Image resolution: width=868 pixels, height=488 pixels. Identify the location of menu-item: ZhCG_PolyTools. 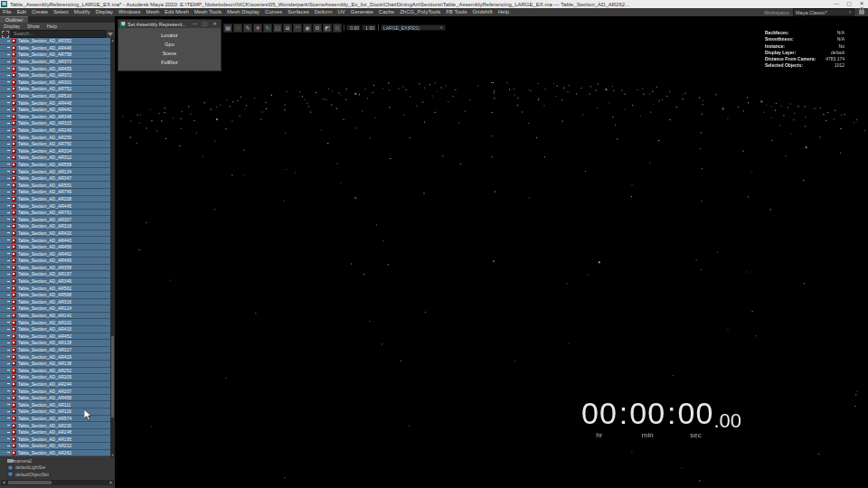
(420, 13).